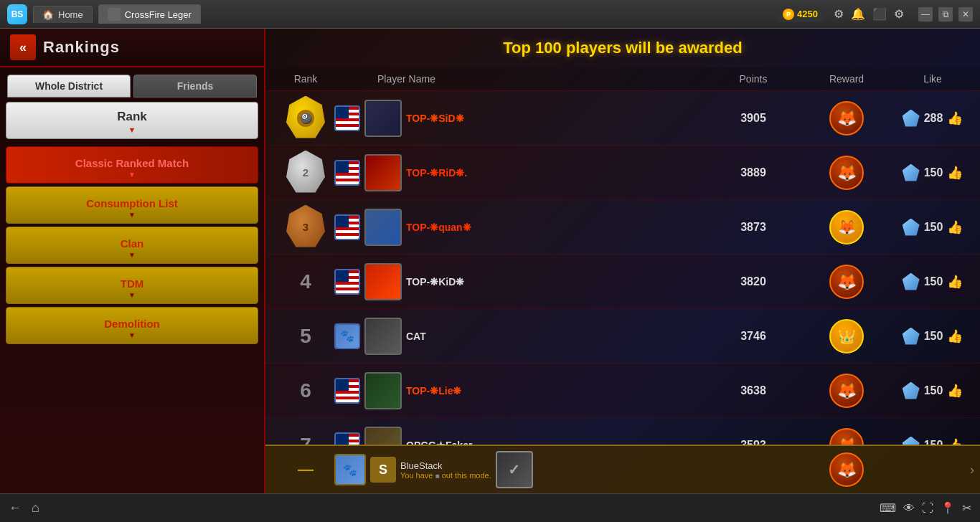  I want to click on restore-button: ⧉, so click(946, 14).